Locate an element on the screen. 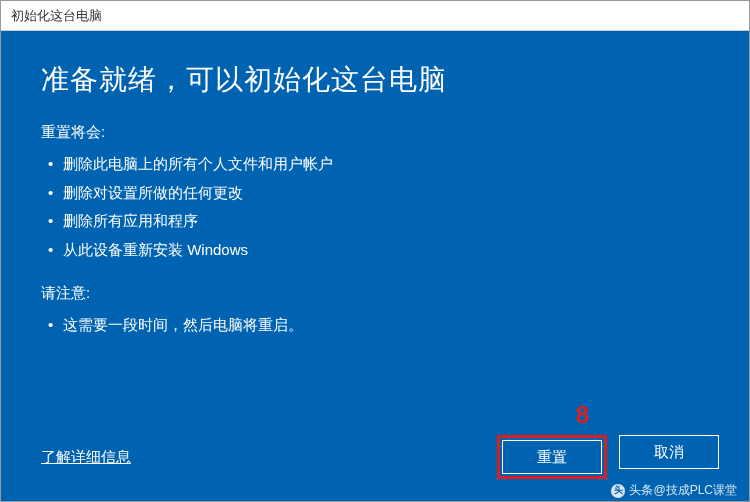 This screenshot has height=502, width=750. list-item: 这需要一段时间，然后电脑将重启。 is located at coordinates (375, 326).